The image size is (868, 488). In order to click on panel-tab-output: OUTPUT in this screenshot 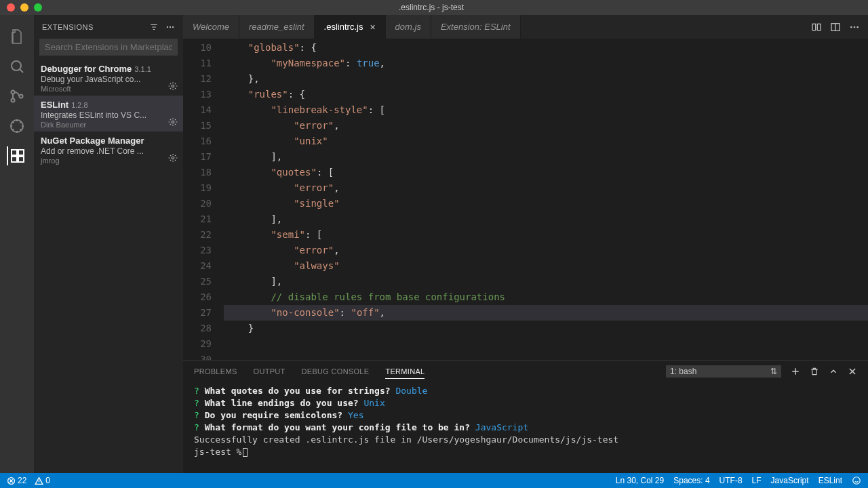, I will do `click(270, 371)`.